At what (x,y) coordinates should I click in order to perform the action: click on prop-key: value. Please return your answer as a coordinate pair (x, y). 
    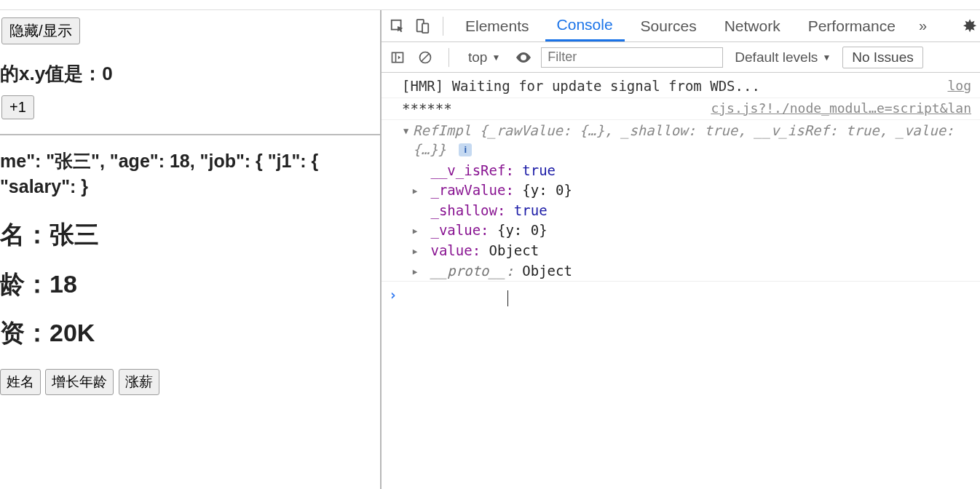
    Looking at the image, I should click on (451, 250).